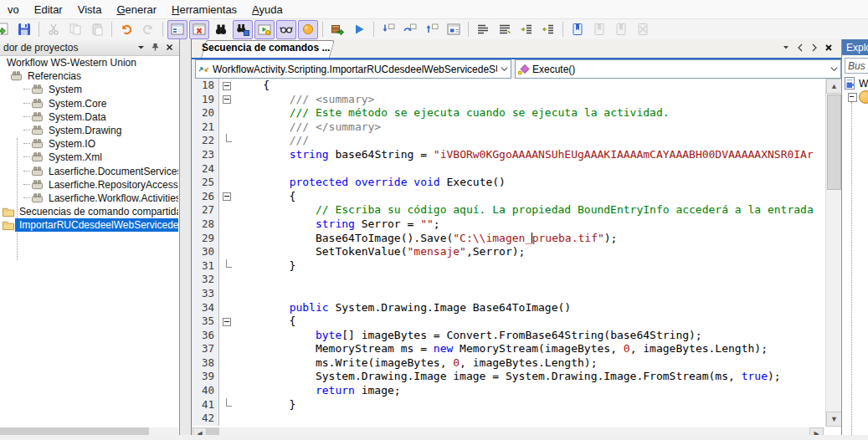  I want to click on tree-expander-icon, so click(852, 97).